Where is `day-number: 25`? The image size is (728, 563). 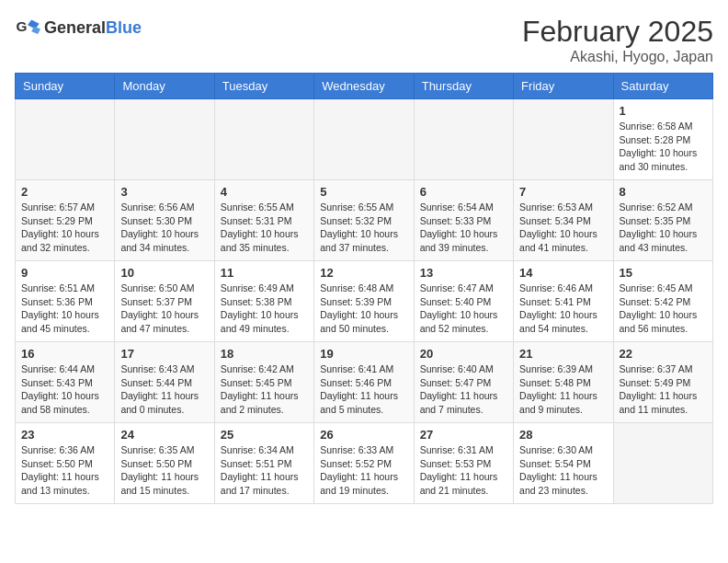
day-number: 25 is located at coordinates (265, 434).